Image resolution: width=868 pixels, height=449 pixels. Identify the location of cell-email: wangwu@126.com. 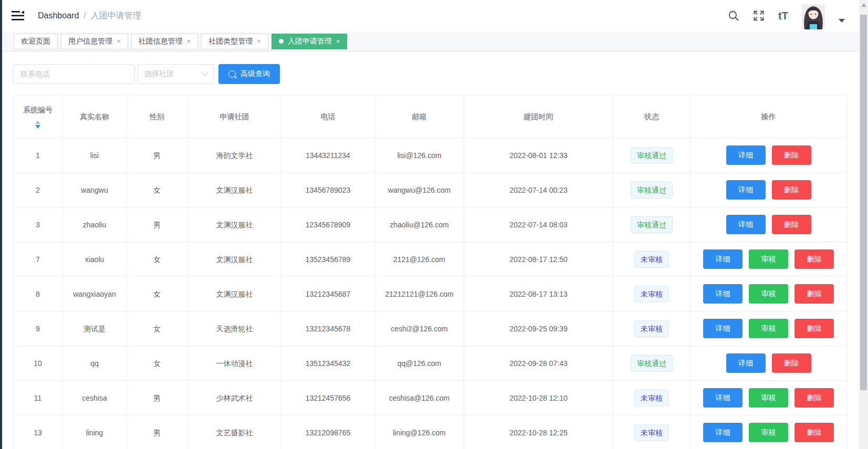
(420, 190).